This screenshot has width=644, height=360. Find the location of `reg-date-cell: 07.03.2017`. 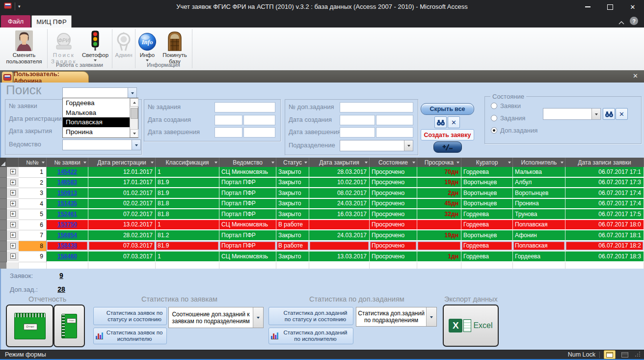

reg-date-cell: 07.03.2017 is located at coordinates (122, 247).